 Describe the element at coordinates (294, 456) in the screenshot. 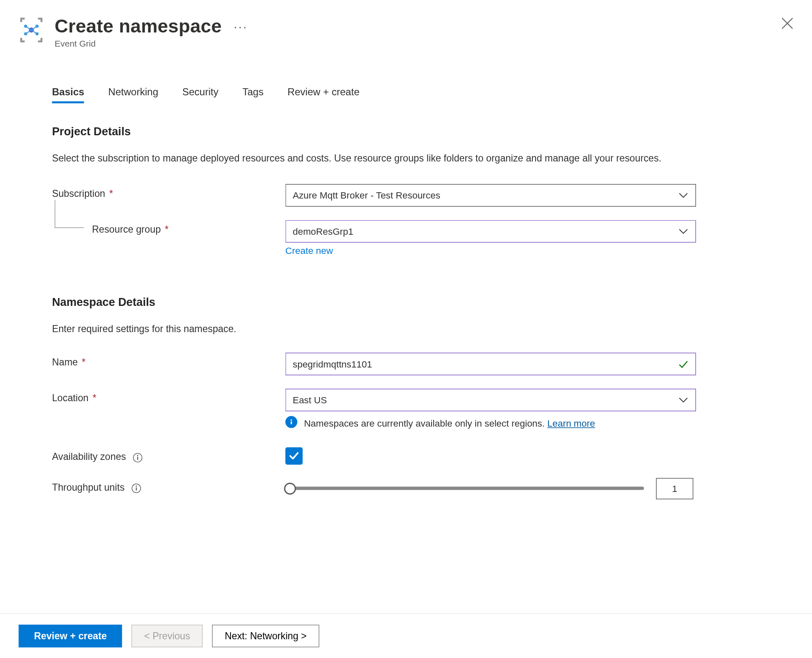

I see `availability-zones-checkbox` at that location.